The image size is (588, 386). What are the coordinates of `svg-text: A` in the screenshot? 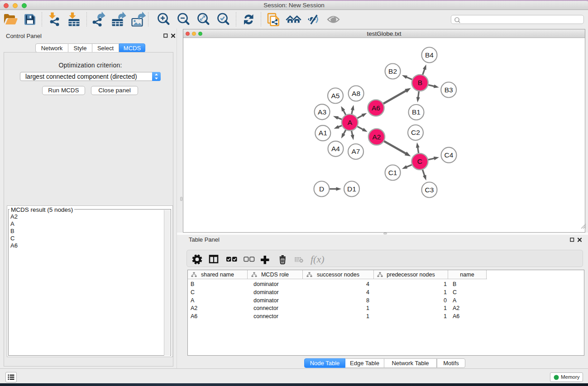 It's located at (350, 122).